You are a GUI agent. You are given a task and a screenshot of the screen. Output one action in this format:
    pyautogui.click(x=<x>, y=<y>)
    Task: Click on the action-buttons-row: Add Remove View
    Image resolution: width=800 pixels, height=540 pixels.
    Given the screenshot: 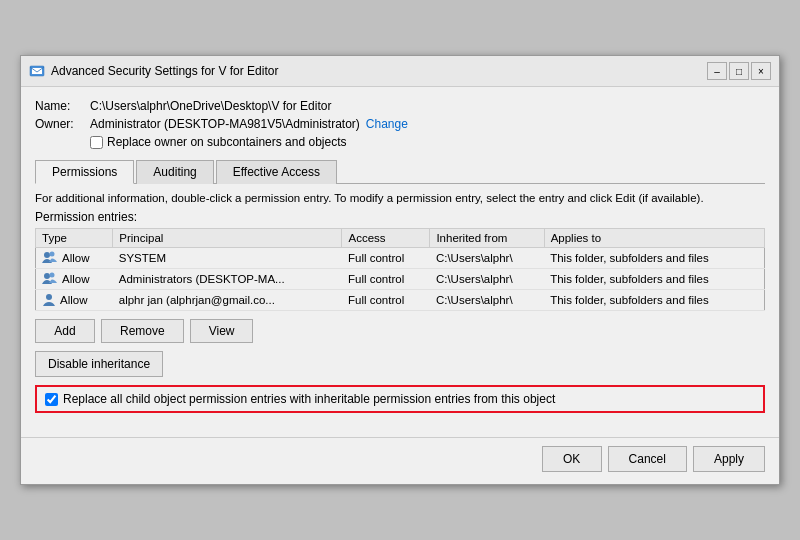 What is the action you would take?
    pyautogui.click(x=400, y=331)
    